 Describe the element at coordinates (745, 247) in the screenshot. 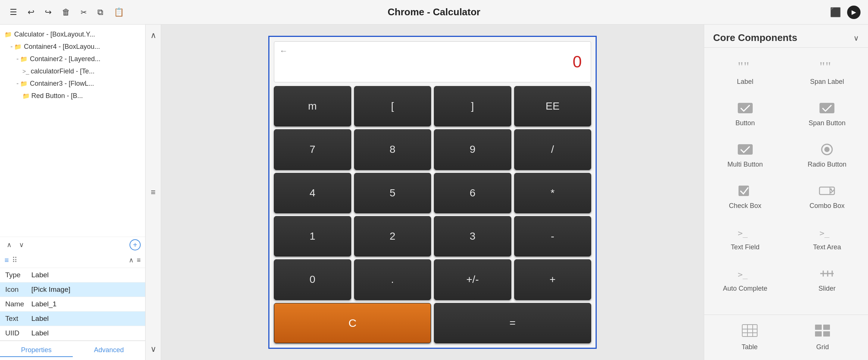

I see `component-text-field-text: Text Field` at that location.